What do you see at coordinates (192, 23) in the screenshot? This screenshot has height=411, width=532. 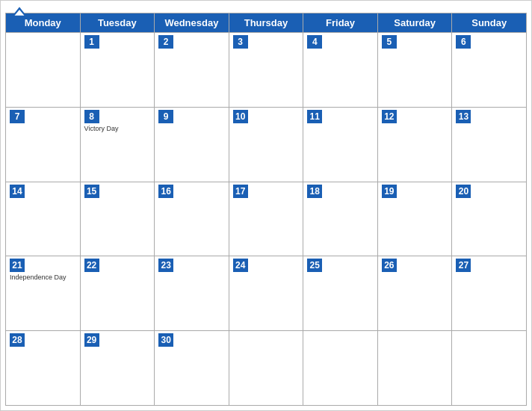 I see `day-header-wednesday: Wednesday` at bounding box center [192, 23].